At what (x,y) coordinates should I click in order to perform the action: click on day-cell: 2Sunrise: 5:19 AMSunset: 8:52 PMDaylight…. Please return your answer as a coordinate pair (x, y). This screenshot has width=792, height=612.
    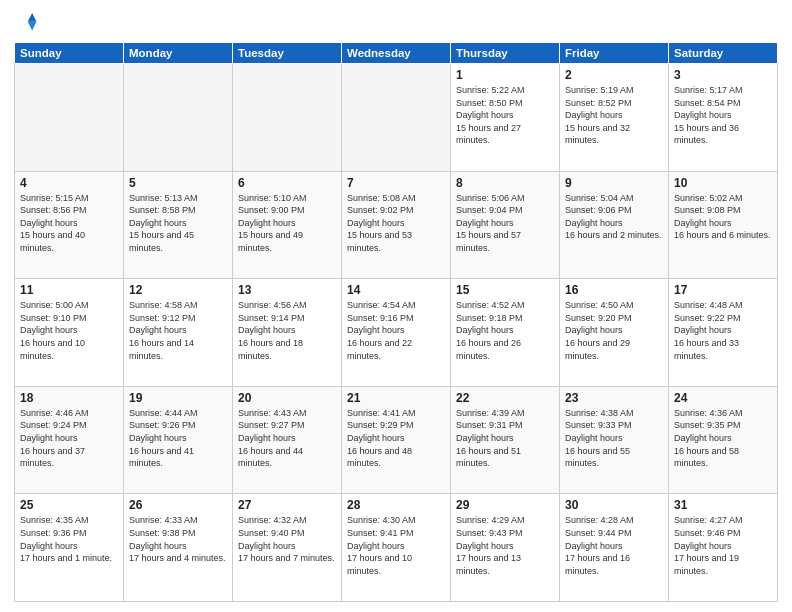
    Looking at the image, I should click on (614, 118).